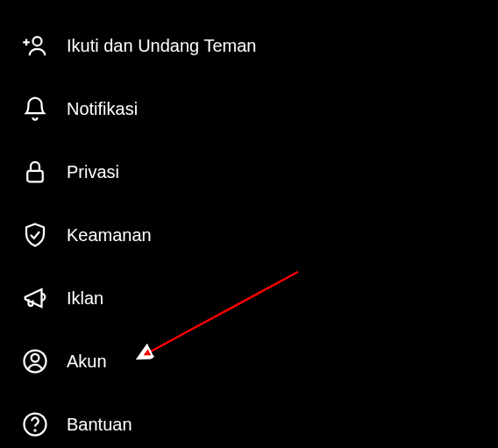 This screenshot has width=498, height=448. I want to click on megaphone-icon, so click(35, 298).